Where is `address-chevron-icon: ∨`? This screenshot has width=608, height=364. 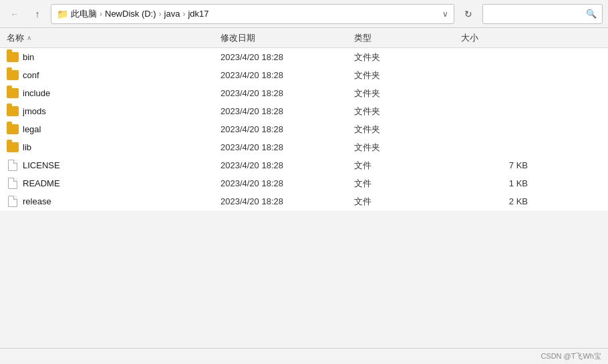
address-chevron-icon: ∨ is located at coordinates (445, 14).